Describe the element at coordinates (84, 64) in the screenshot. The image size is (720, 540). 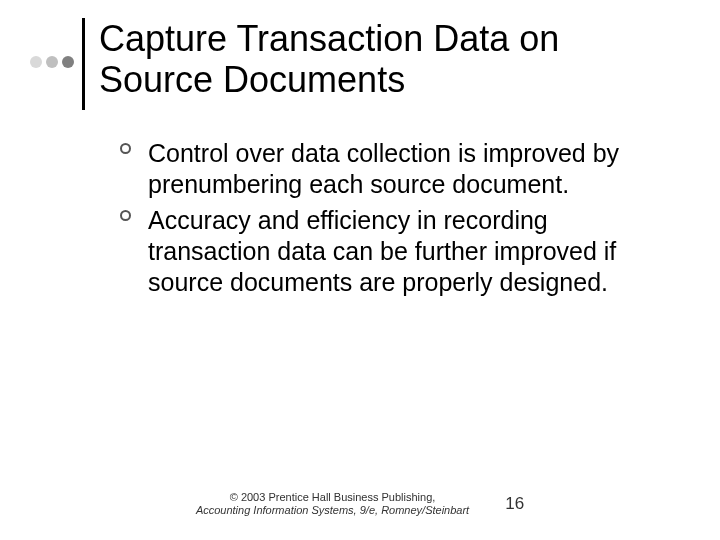
I see `vertical-divider` at that location.